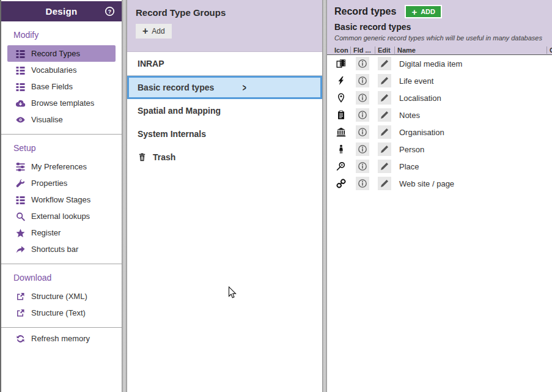 Image resolution: width=552 pixels, height=392 pixels. I want to click on sidebar-item-structure-text: Structure (Text), so click(61, 313).